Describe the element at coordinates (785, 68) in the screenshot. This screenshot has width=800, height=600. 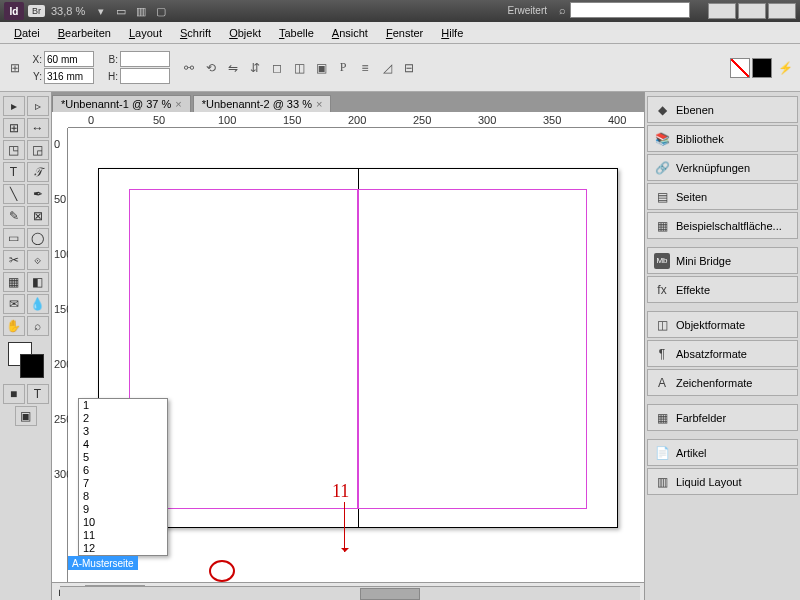
I see `quick-apply-icon: ⚡` at that location.